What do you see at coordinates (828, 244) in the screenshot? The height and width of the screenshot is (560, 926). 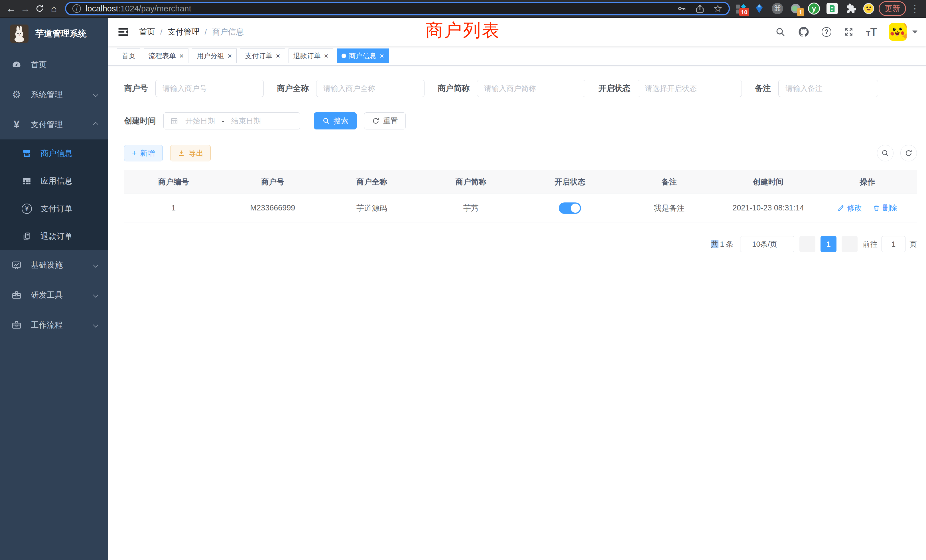 I see `current-page-button: 1` at bounding box center [828, 244].